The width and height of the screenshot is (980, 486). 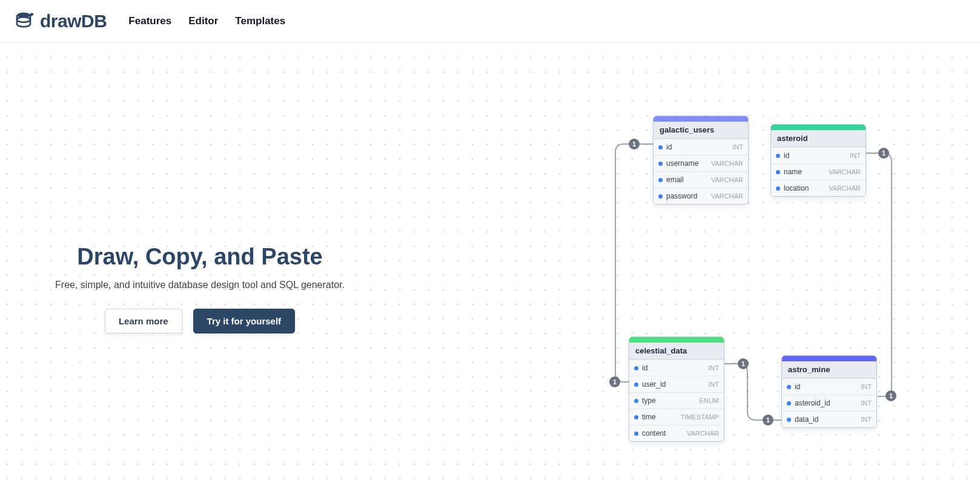 I want to click on table-field: data_idINT, so click(x=829, y=419).